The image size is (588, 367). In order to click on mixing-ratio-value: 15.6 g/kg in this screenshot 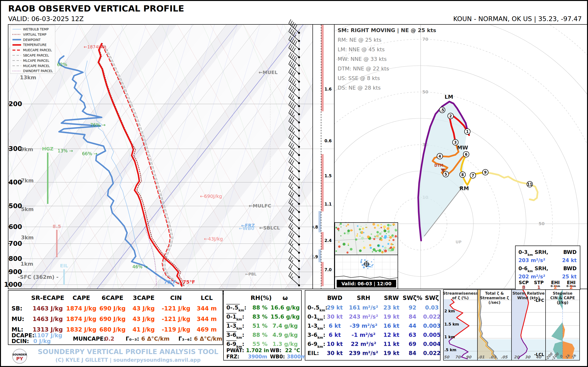, I will do `click(285, 317)`.